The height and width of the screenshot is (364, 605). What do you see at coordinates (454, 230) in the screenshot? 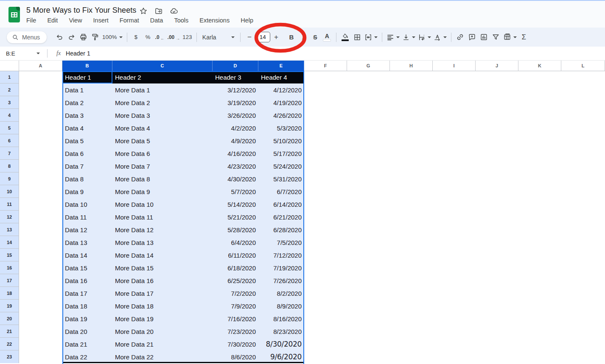
I see `cell-I13` at bounding box center [454, 230].